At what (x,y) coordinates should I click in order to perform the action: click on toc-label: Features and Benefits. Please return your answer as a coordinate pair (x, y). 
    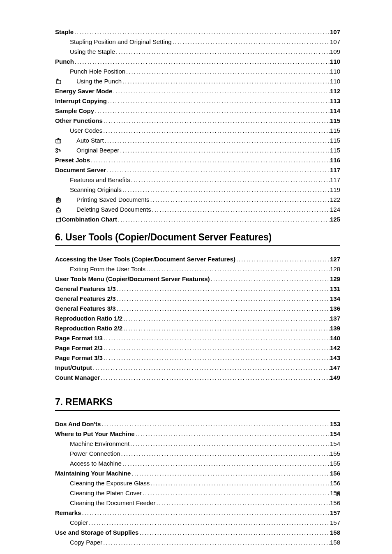
    Looking at the image, I should click on (93, 180).